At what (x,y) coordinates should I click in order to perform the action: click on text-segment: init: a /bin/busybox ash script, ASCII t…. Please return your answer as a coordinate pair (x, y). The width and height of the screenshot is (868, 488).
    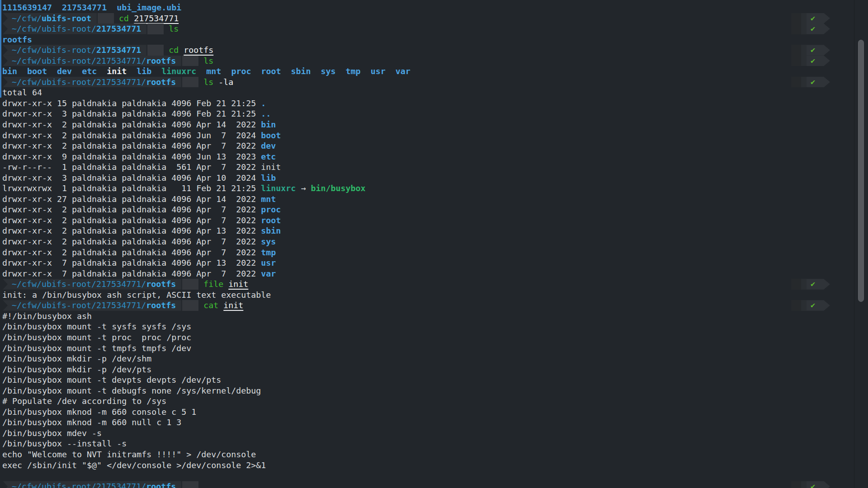
    Looking at the image, I should click on (137, 295).